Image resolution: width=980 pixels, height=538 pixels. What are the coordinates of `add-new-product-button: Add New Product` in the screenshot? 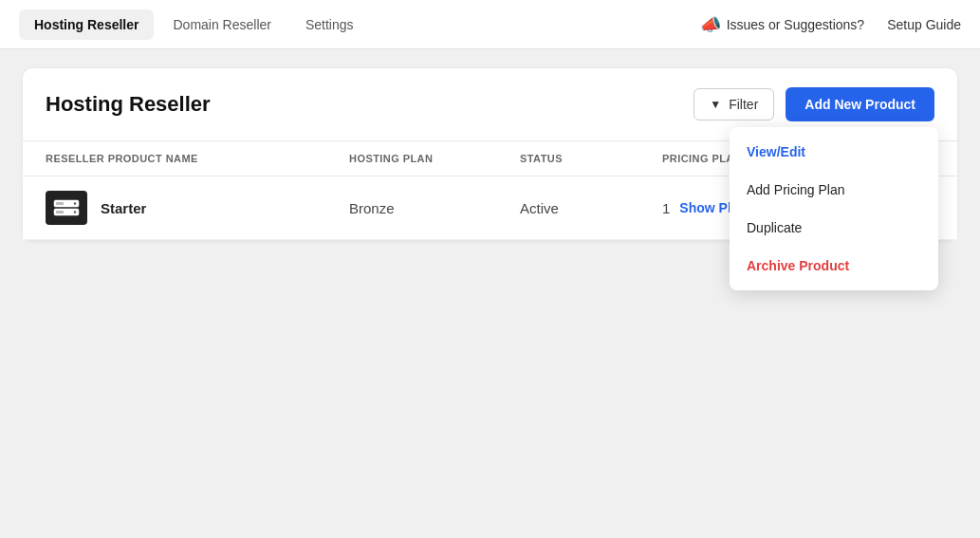 It's located at (860, 104).